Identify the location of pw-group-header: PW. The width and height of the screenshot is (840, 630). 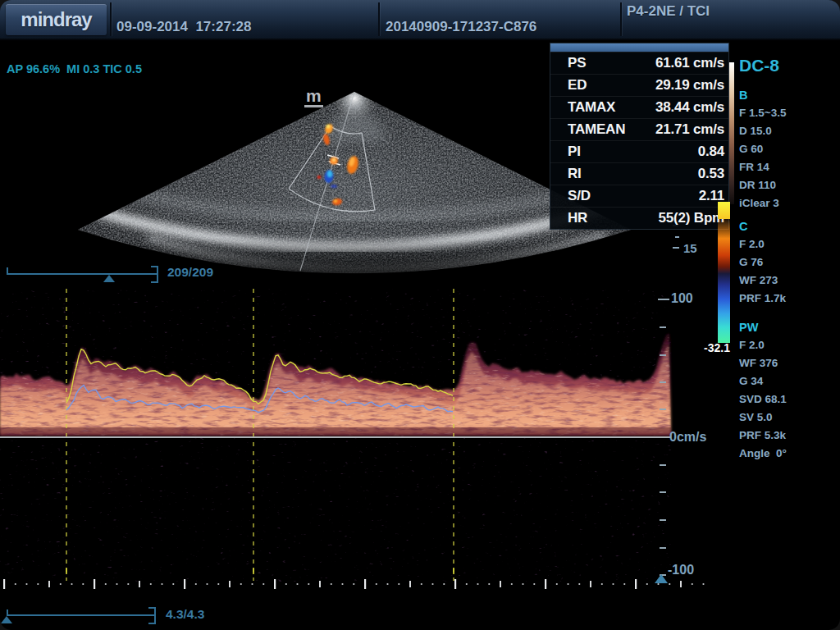
(763, 330).